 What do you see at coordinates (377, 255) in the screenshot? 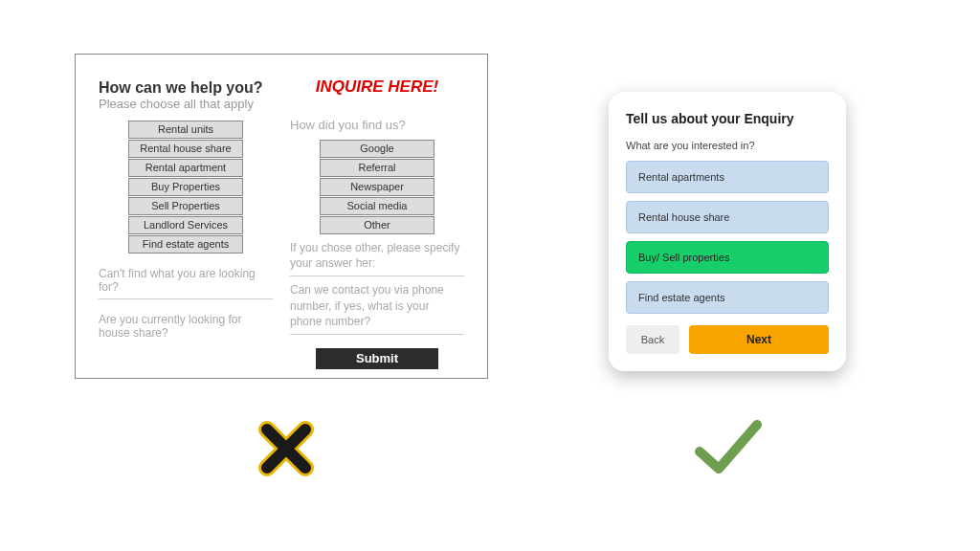
I see `other-specify-prompt: If you chose other, please specify your …` at bounding box center [377, 255].